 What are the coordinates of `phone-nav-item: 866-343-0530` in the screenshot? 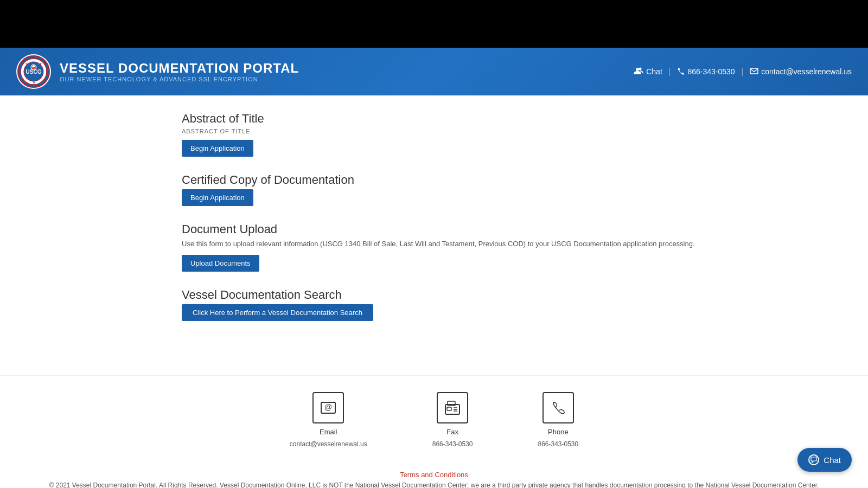 It's located at (706, 72).